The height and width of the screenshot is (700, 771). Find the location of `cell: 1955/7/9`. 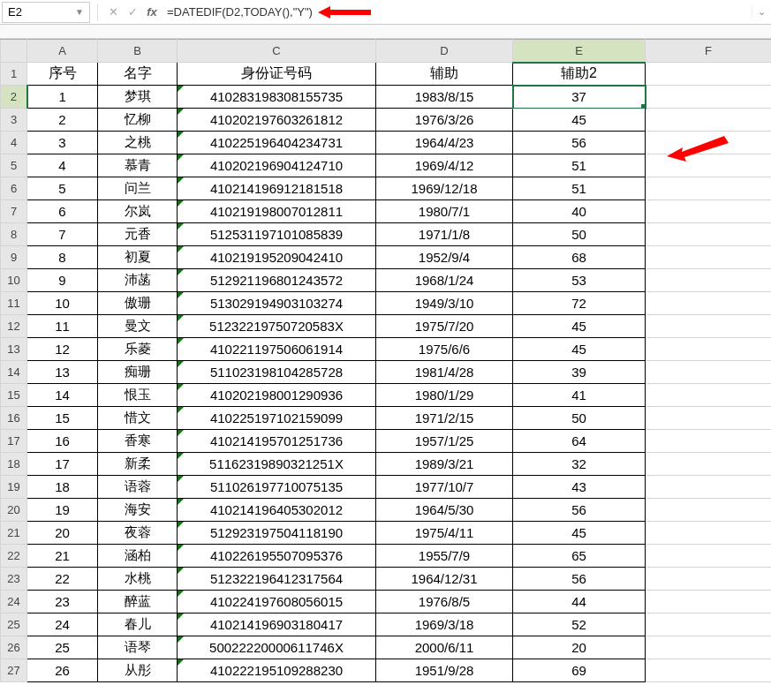

cell: 1955/7/9 is located at coordinates (445, 556).